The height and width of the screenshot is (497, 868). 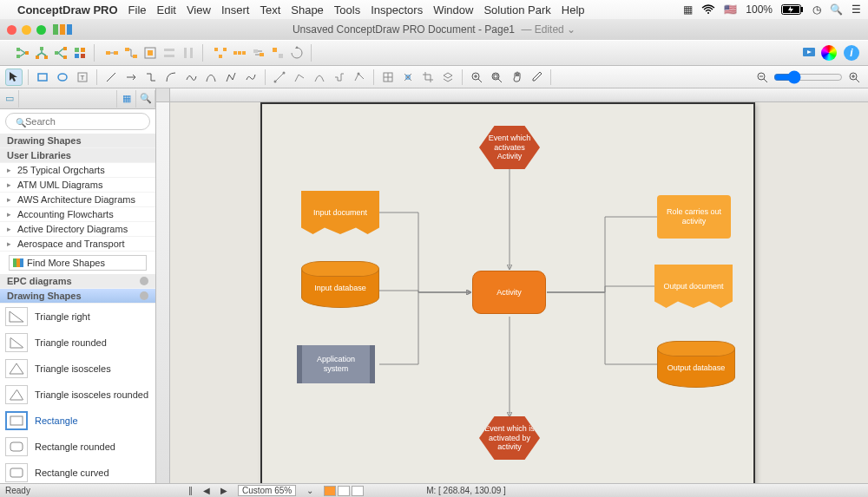 I want to click on text-tool-icon: T, so click(x=82, y=77).